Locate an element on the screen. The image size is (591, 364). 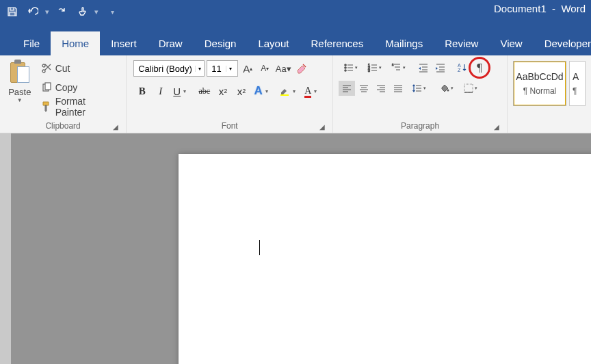
align-right-button is located at coordinates (381, 88).